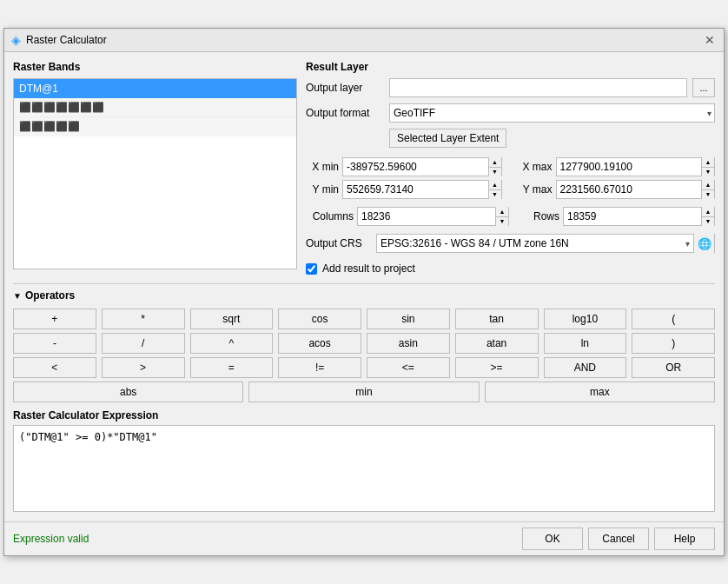  I want to click on y-min-row: Y min ▲ ▼, so click(404, 189).